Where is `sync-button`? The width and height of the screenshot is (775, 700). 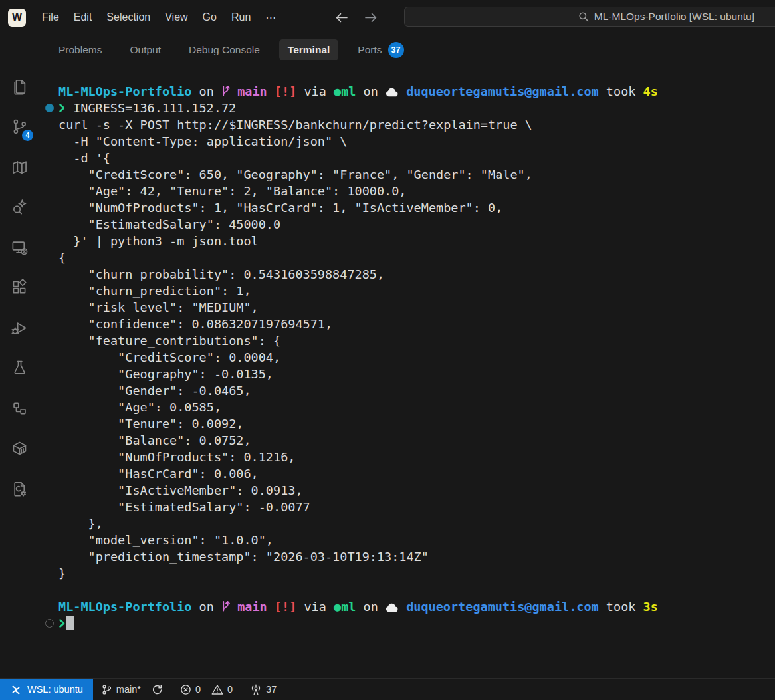 sync-button is located at coordinates (157, 690).